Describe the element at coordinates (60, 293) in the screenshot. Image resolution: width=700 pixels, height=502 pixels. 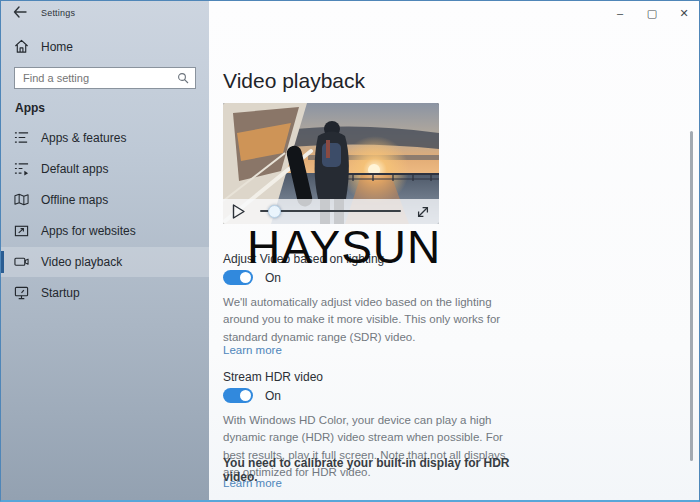
I see `sidebar-item-label: Startup` at that location.